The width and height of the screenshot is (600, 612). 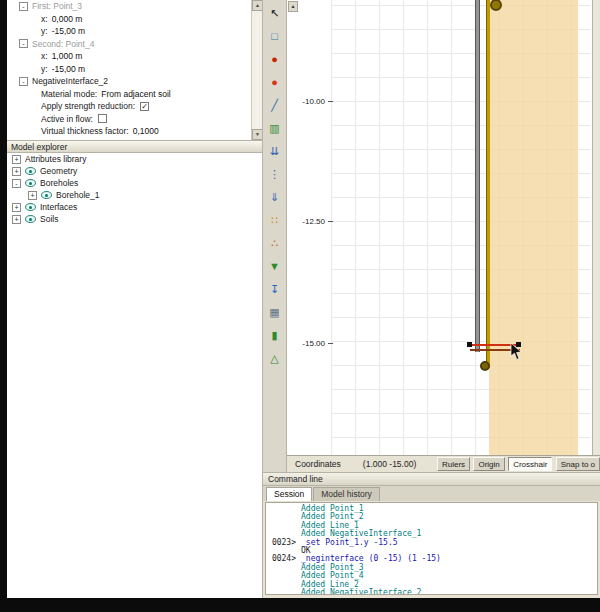 I want to click on property-row: x: 1,000 m, so click(x=134, y=56).